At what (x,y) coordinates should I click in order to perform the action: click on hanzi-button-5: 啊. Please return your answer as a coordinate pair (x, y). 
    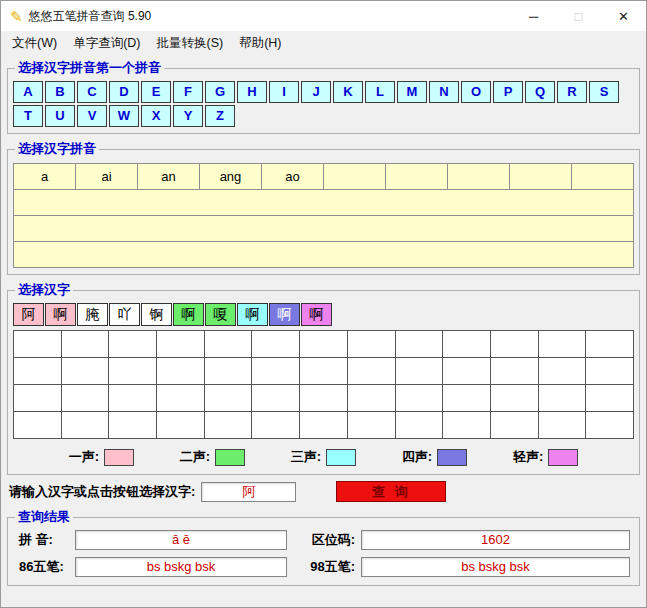
    Looking at the image, I should click on (188, 314).